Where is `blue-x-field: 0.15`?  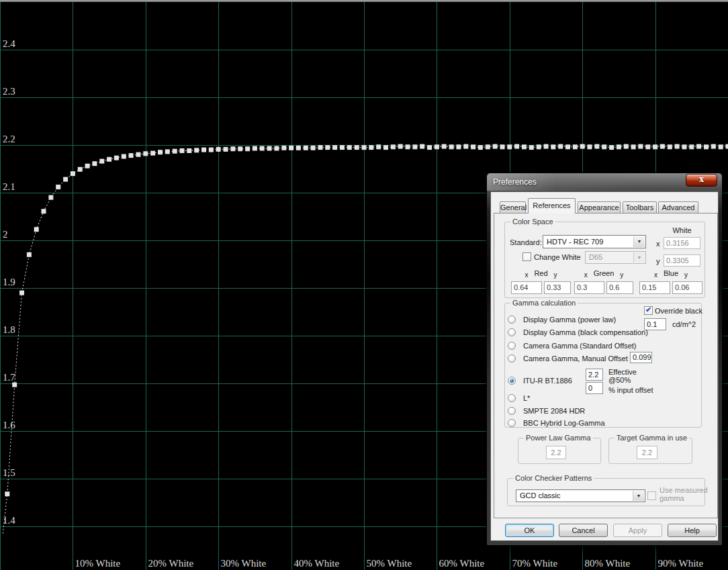 blue-x-field: 0.15 is located at coordinates (655, 287).